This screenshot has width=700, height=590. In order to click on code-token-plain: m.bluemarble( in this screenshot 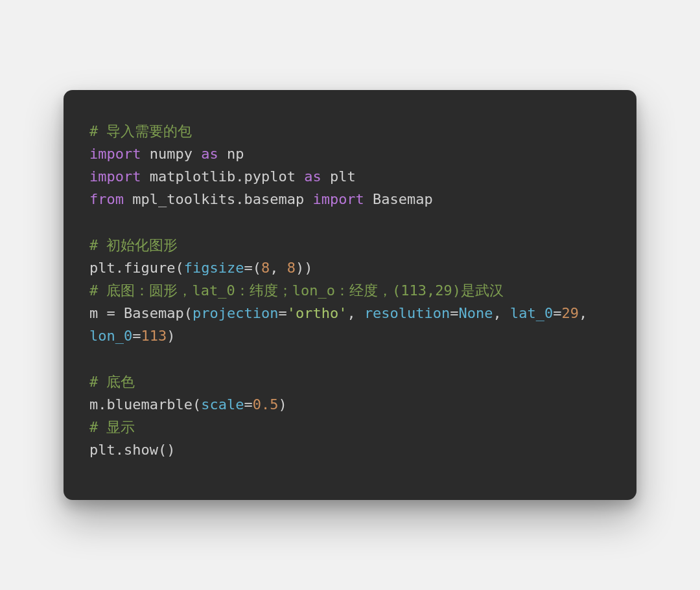, I will do `click(145, 404)`.